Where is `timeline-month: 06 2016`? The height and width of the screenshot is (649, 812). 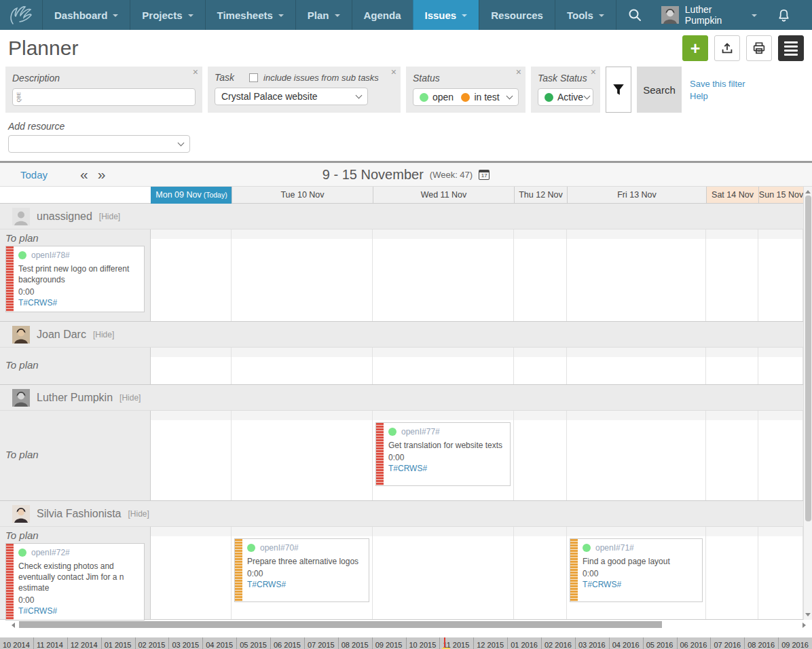 timeline-month: 06 2016 is located at coordinates (694, 644).